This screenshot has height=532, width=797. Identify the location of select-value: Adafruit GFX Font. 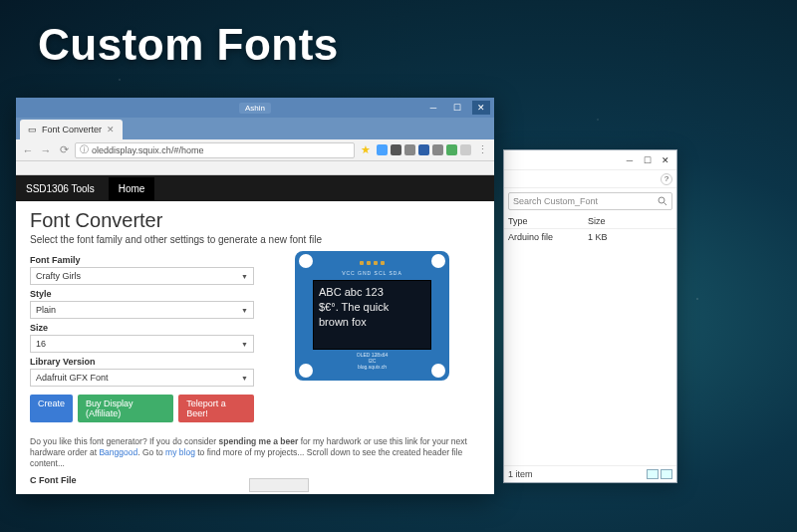
(72, 378).